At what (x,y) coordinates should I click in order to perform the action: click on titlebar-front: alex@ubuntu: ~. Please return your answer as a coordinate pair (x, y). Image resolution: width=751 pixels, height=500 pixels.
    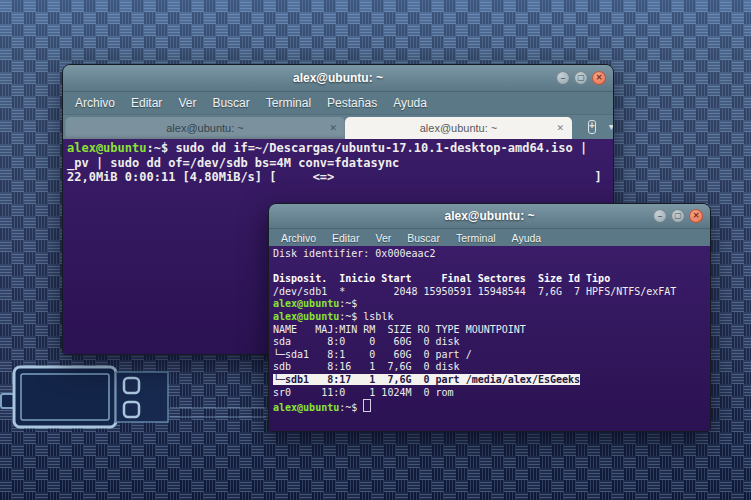
    Looking at the image, I should click on (490, 216).